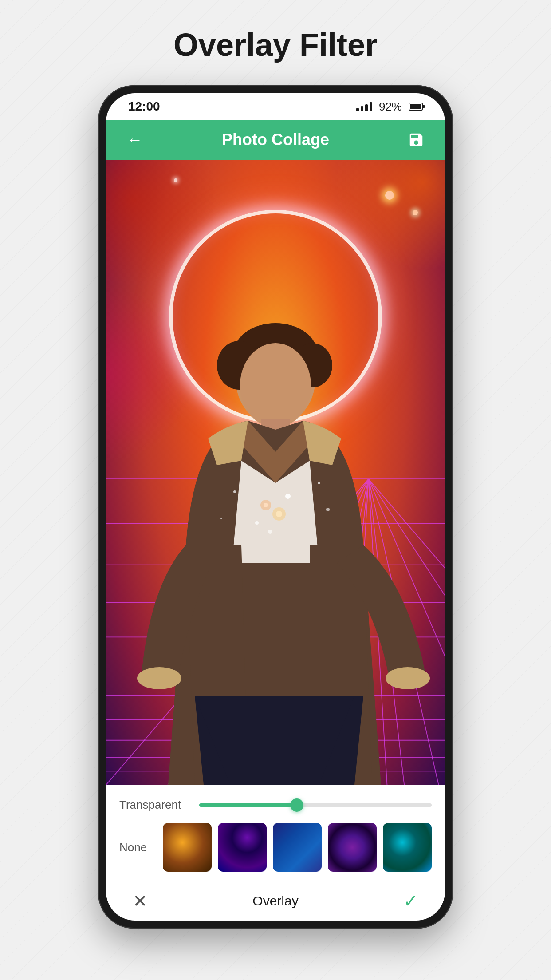  Describe the element at coordinates (276, 901) in the screenshot. I see `action-bar: ✕ Overlay ✓` at that location.